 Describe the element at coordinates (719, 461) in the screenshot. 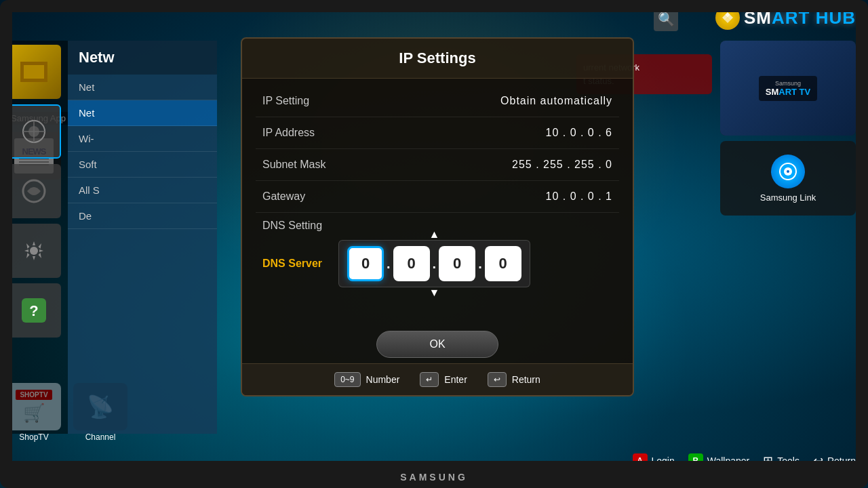

I see `wallpaper-button: B Wallpaper` at that location.